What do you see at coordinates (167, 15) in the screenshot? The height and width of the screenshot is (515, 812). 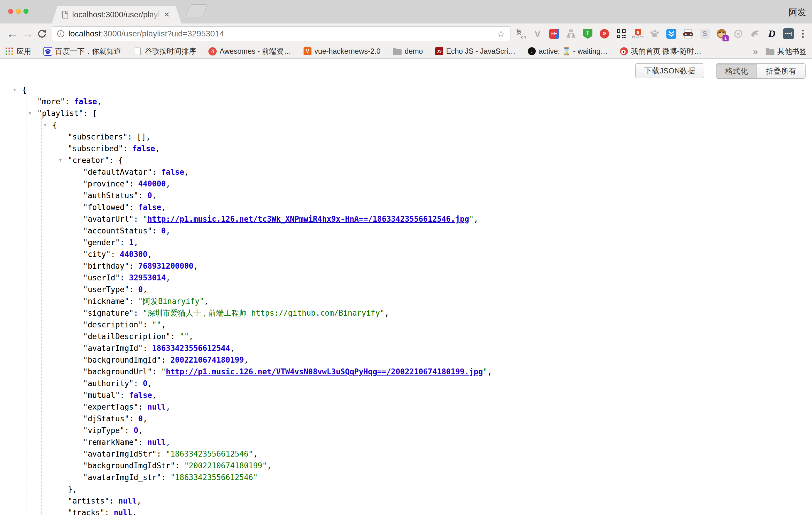 I see `tab-close-icon: ✕` at bounding box center [167, 15].